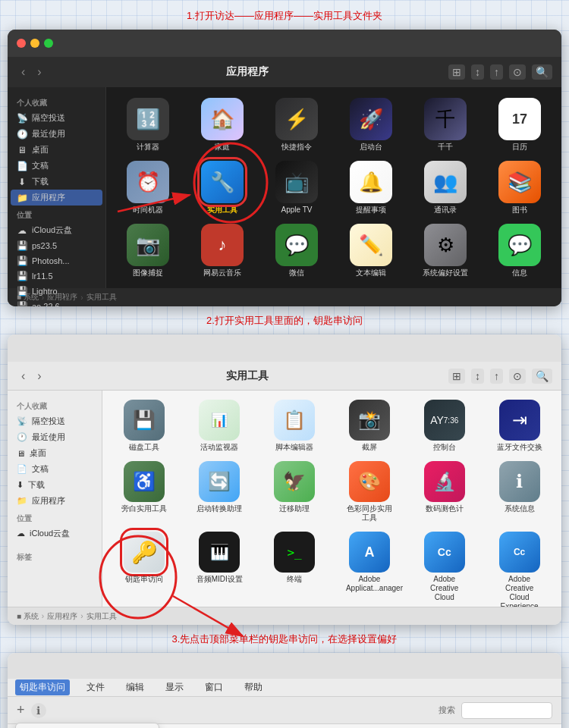 This screenshot has height=728, width=569. I want to click on search-icon-2: 🔍, so click(542, 376).